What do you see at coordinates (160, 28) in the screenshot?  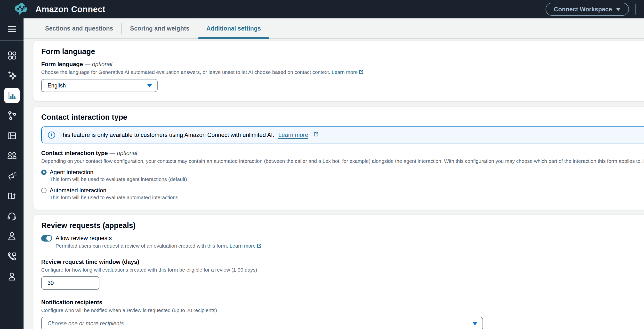 I see `tab-scoring-and-weights: Scoring and weights` at bounding box center [160, 28].